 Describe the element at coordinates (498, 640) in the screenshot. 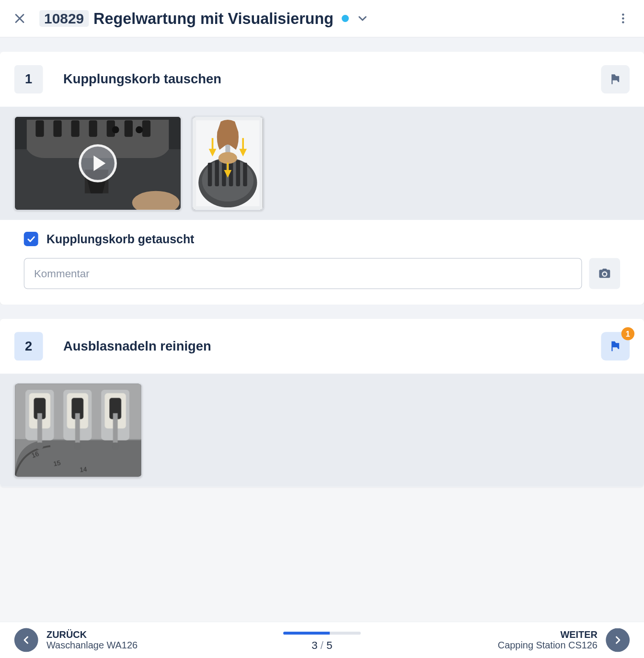

I see `nav-next: WEITER Capping Station CS126` at that location.